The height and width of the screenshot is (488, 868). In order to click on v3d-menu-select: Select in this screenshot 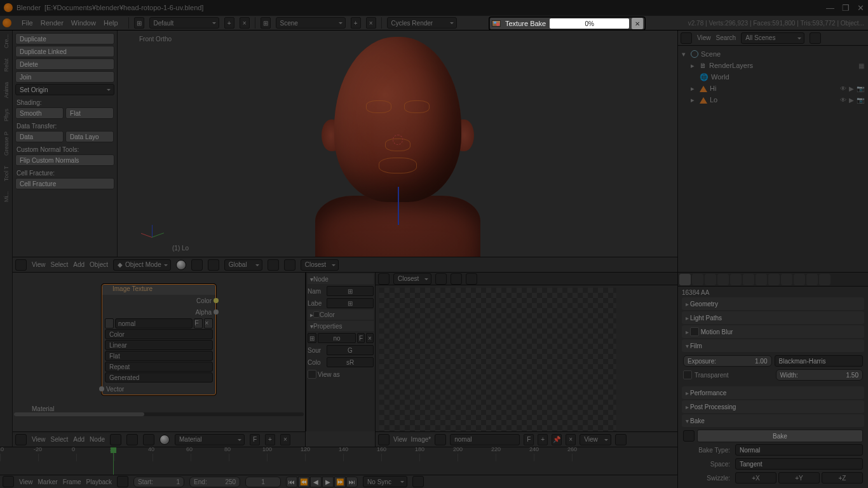, I will do `click(60, 264)`.